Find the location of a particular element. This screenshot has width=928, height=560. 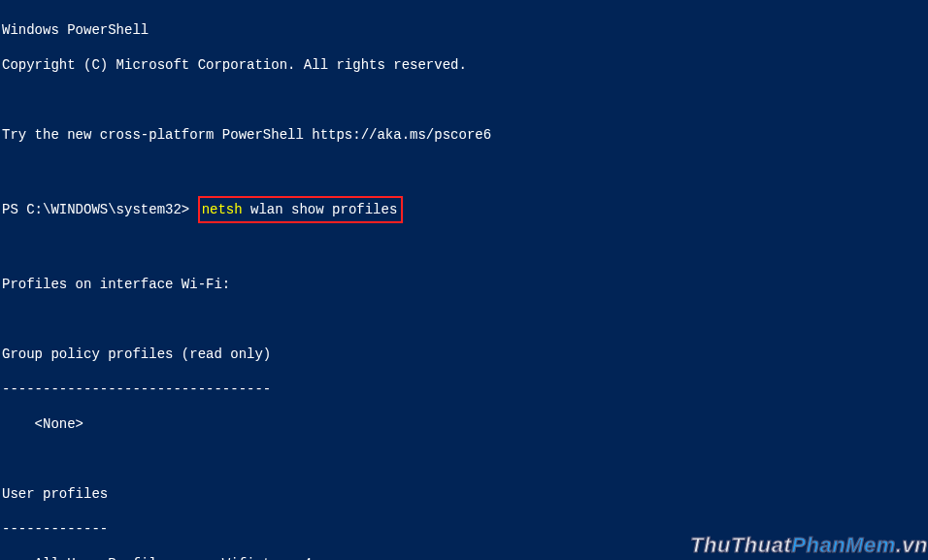

app-title: Windows PowerShell is located at coordinates (464, 30).